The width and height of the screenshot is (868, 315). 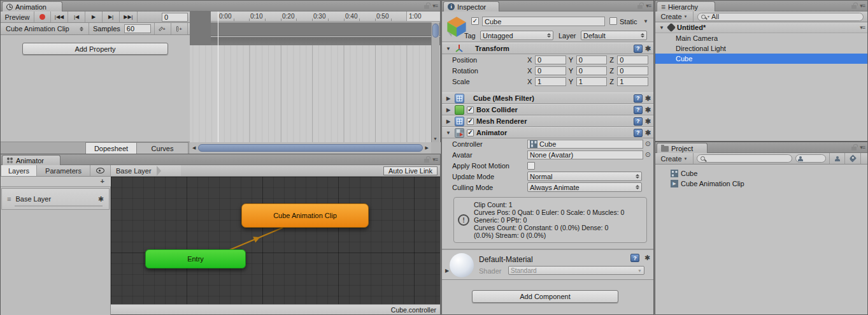 What do you see at coordinates (837, 158) in the screenshot?
I see `search-by-type-button` at bounding box center [837, 158].